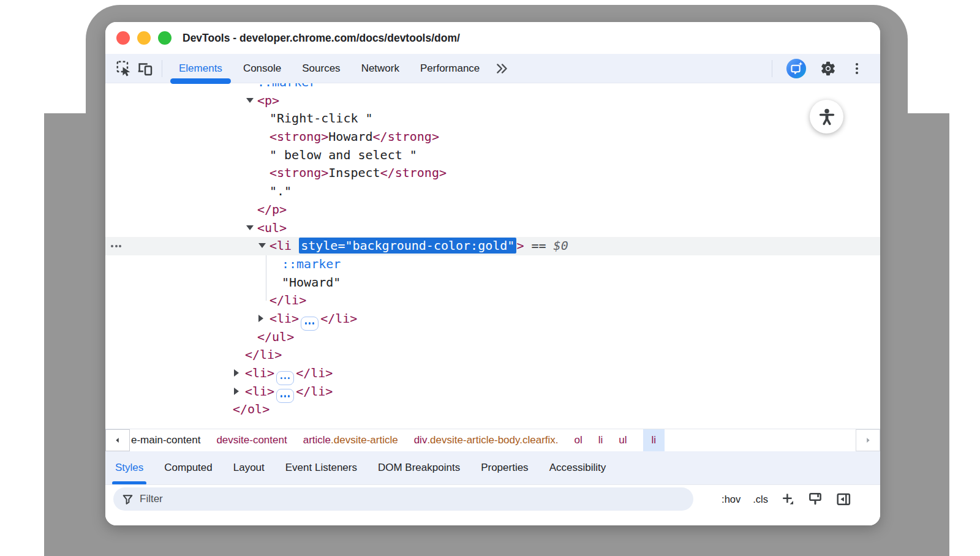 The image size is (980, 556). Describe the element at coordinates (129, 468) in the screenshot. I see `sidebar-tab-styles: Styles` at that location.